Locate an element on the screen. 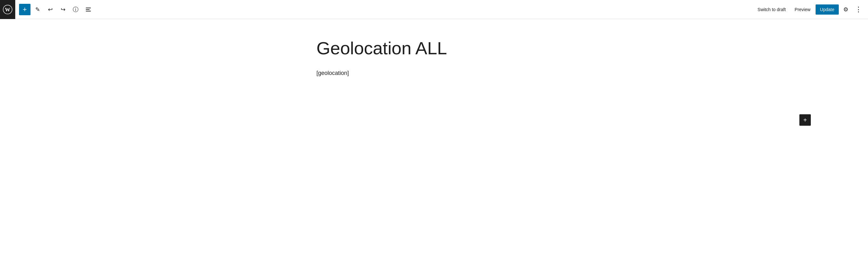  tools-button: ✎ is located at coordinates (37, 9).